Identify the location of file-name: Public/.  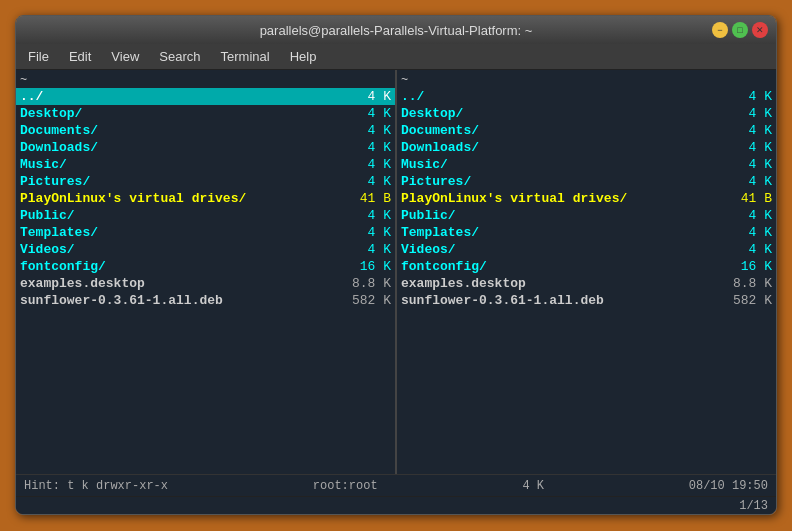
(48, 216).